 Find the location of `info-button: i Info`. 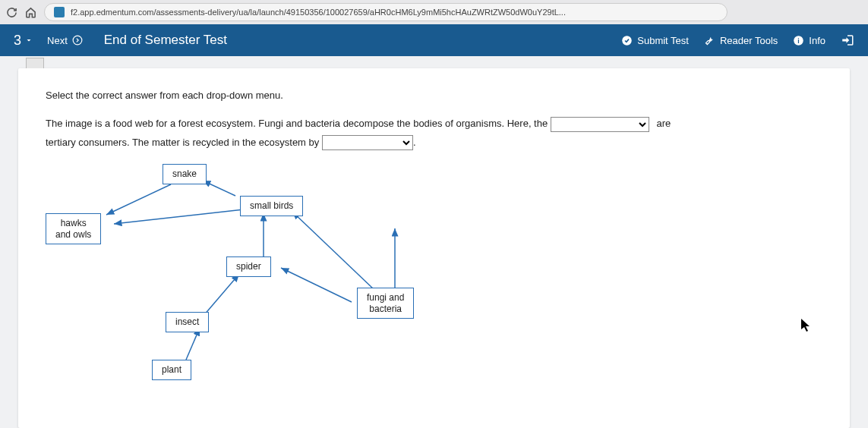

info-button: i Info is located at coordinates (810, 41).